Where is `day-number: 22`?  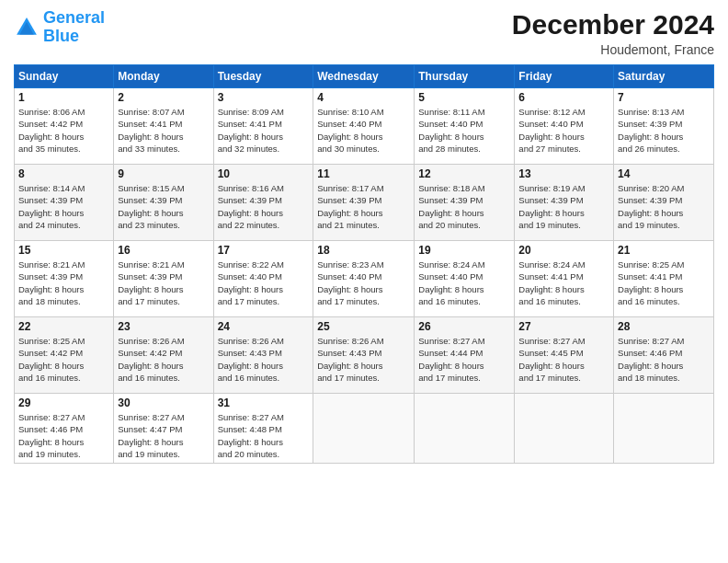 day-number: 22 is located at coordinates (64, 327).